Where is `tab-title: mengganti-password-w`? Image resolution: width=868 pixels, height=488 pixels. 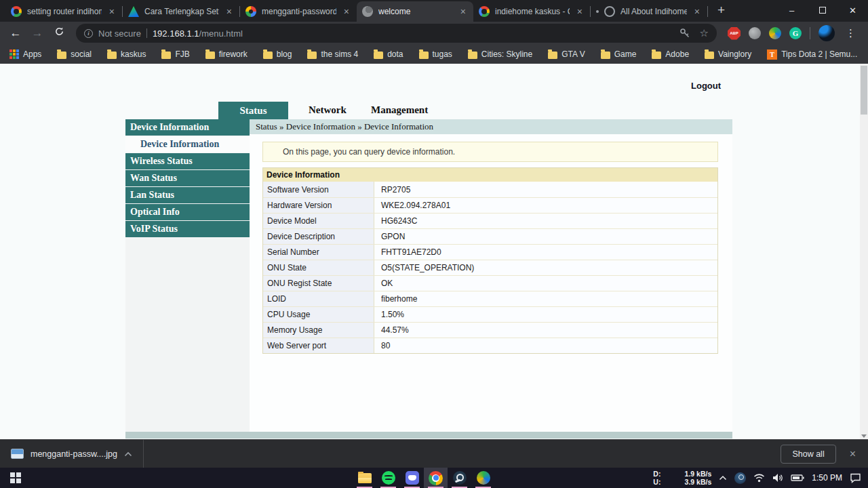
tab-title: mengganti-password-w is located at coordinates (299, 12).